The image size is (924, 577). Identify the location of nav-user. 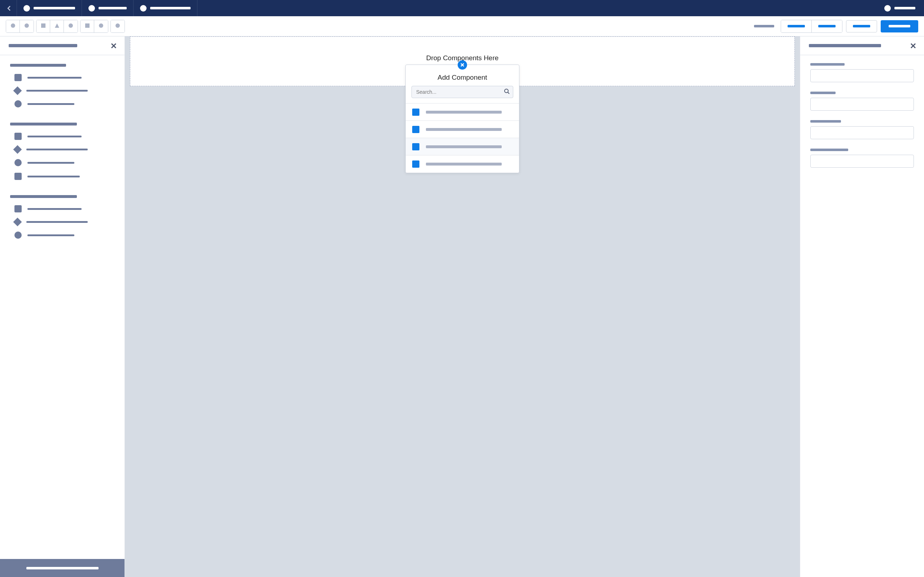
(900, 8).